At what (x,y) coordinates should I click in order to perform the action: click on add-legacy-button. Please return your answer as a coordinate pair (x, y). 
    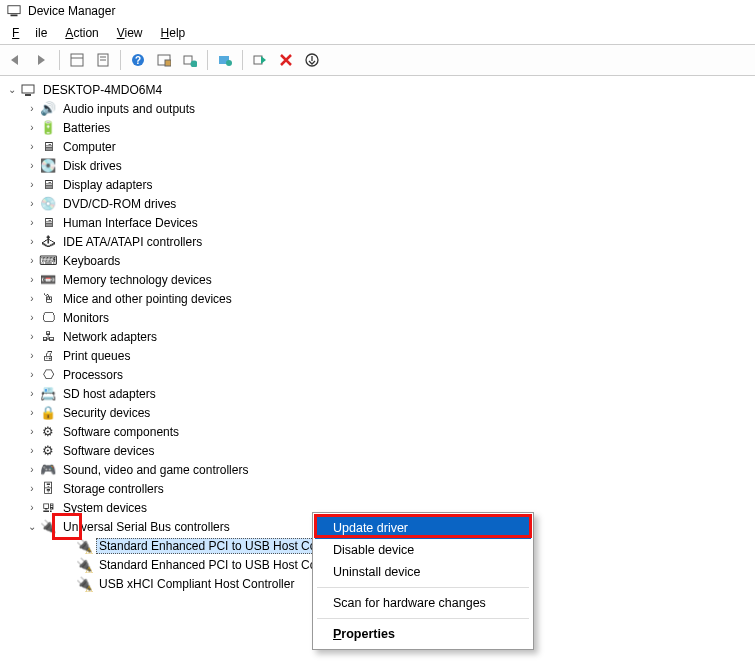
    Looking at the image, I should click on (190, 60).